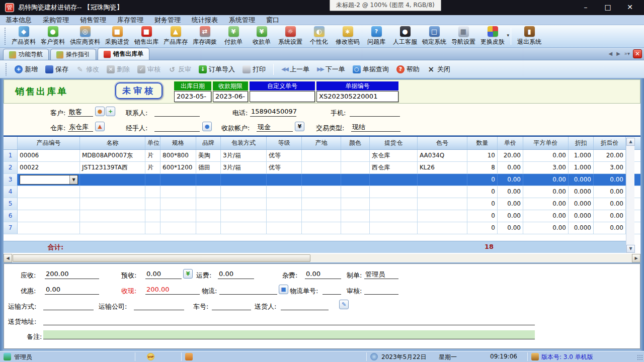  Describe the element at coordinates (80, 127) in the screenshot. I see `warehouse-field: 东仓库` at that location.